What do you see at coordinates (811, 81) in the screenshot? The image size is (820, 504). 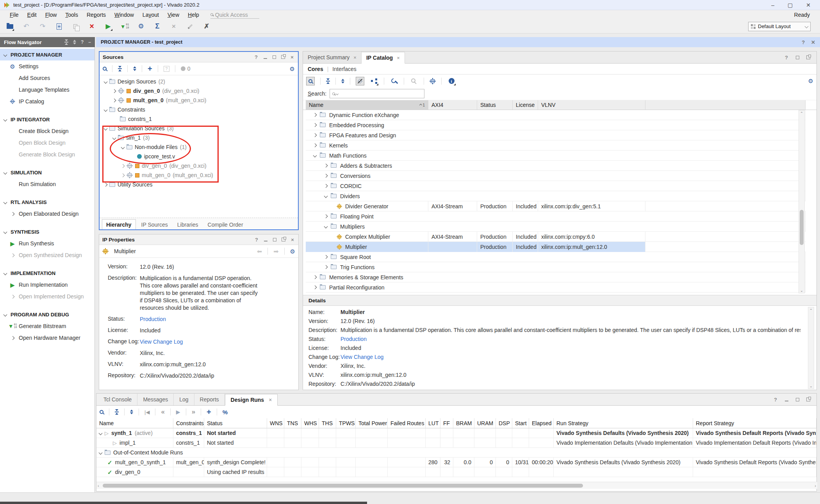 I see `gear-icon: ⚙` at bounding box center [811, 81].